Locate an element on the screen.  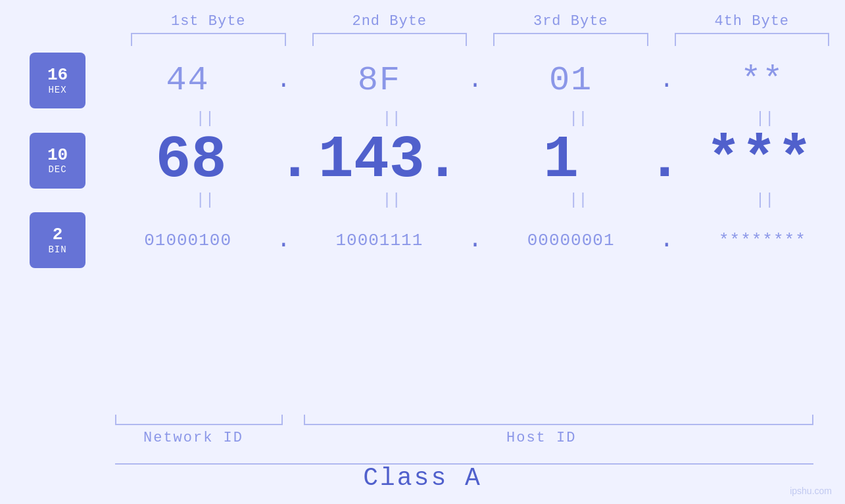
equals-row-1: || || || || is located at coordinates (422, 118).